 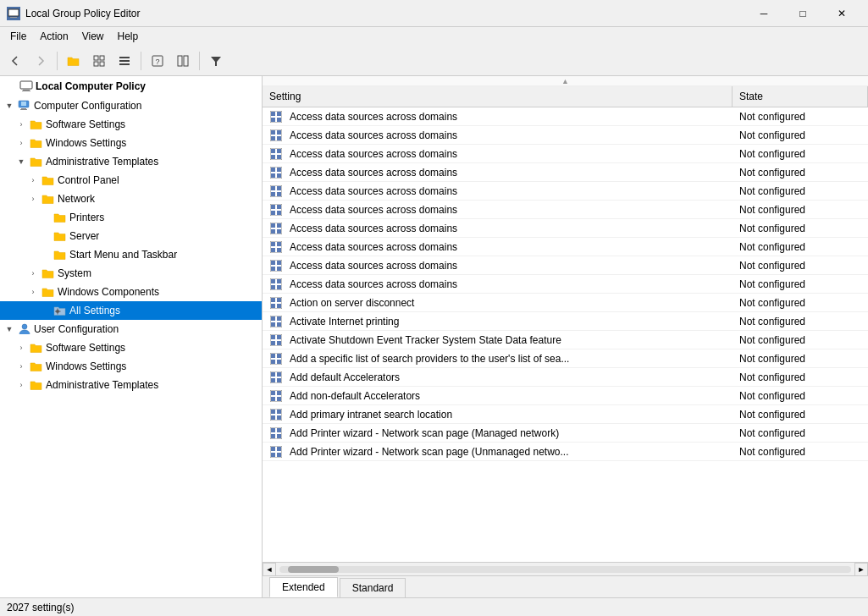 I want to click on show-hide-icon, so click(x=183, y=61).